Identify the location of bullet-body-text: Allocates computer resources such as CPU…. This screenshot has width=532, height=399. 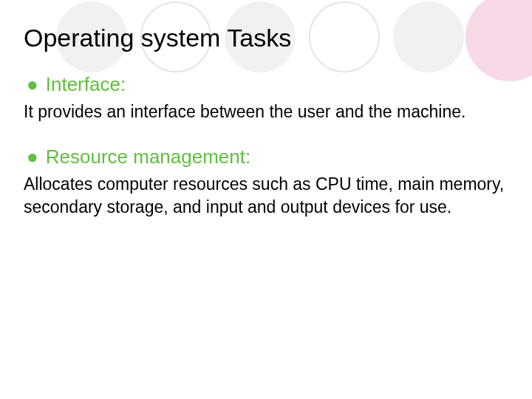
(264, 195).